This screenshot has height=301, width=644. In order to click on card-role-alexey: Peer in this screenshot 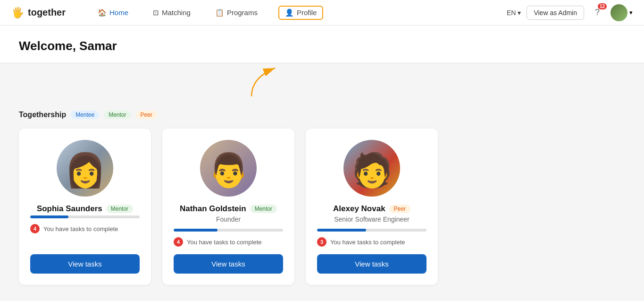, I will do `click(400, 209)`.